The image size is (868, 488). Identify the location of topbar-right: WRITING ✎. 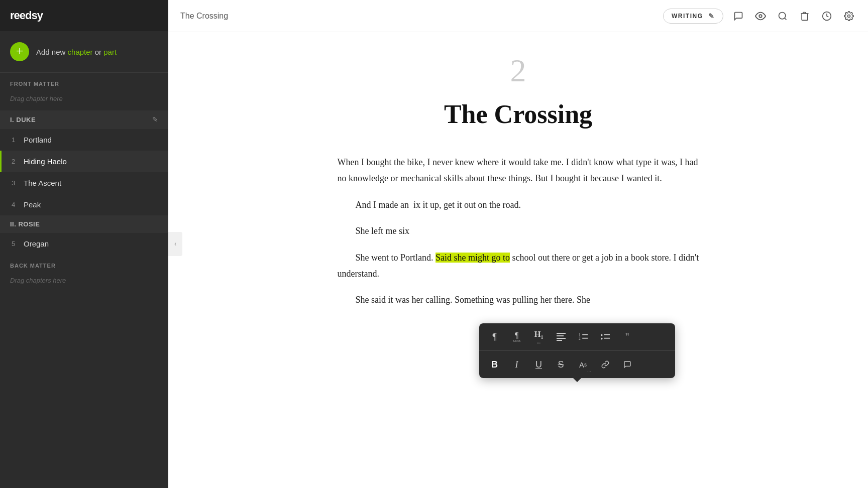
(759, 16).